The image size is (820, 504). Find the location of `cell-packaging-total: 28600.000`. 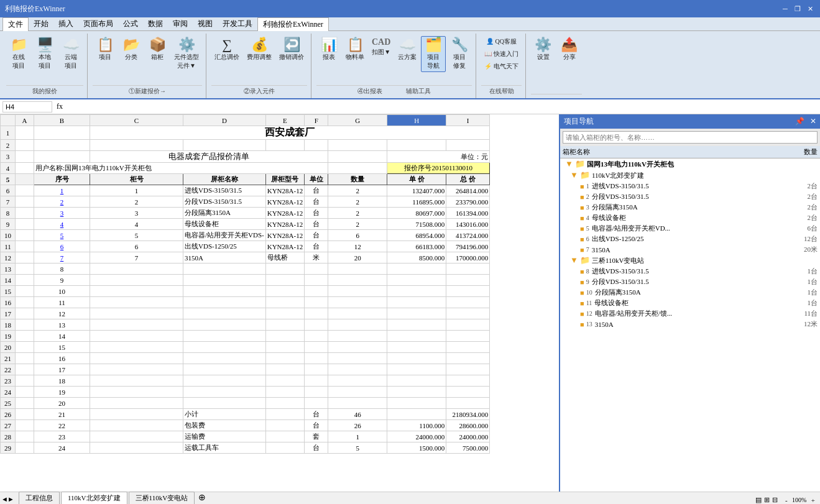

cell-packaging-total: 28600.000 is located at coordinates (468, 426).